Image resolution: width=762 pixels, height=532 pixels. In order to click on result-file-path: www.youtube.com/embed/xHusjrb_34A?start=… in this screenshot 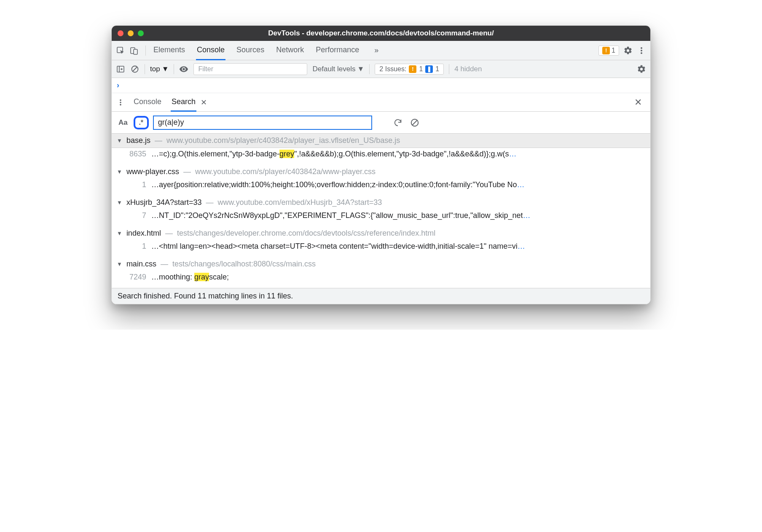, I will do `click(300, 202)`.